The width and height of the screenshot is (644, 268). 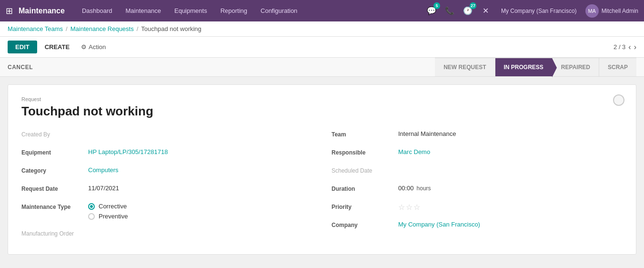 What do you see at coordinates (171, 29) in the screenshot?
I see `breadcrumb-current: Touchpad not working` at bounding box center [171, 29].